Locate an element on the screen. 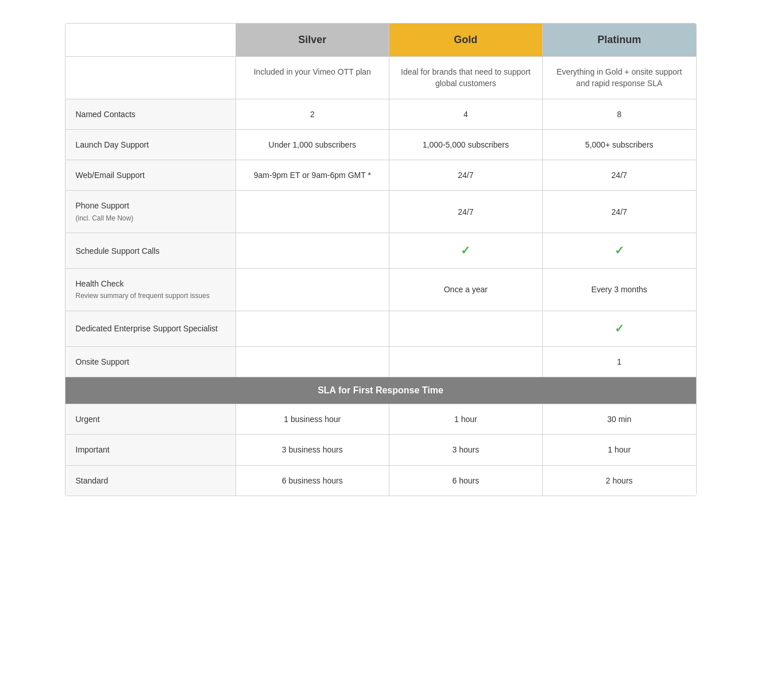  silver-cell: 9am-9pm ET or 9am-6pm GMT * is located at coordinates (312, 176).